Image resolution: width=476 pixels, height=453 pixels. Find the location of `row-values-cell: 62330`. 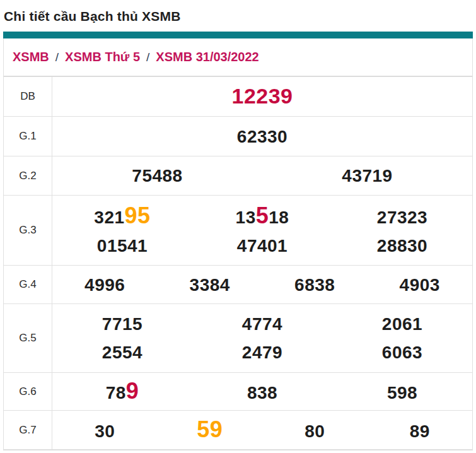

row-values-cell: 62330 is located at coordinates (262, 136).